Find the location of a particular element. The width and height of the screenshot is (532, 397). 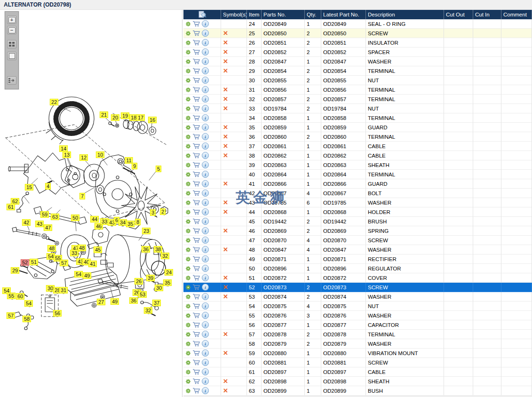

tile-view-button is located at coordinates (12, 44).